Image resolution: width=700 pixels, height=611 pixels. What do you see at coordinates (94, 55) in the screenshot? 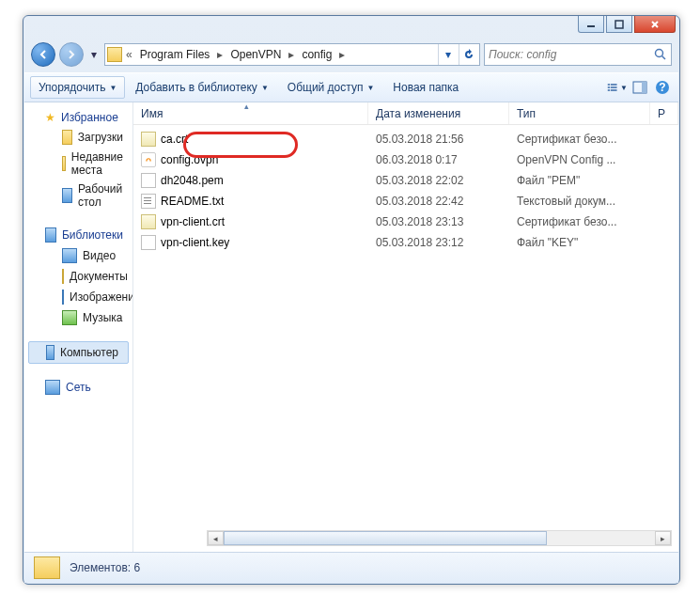
I see `history-dropdown: ▾` at bounding box center [94, 55].